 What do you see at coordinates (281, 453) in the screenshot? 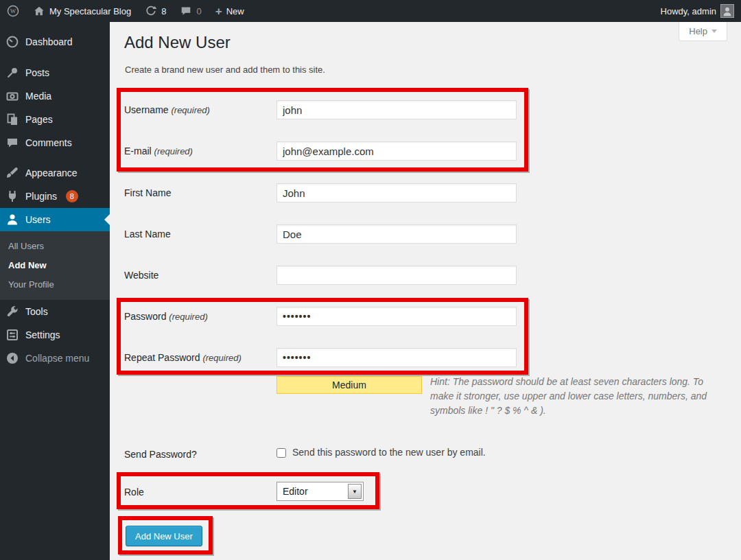
I see `send-password-checkbox` at bounding box center [281, 453].